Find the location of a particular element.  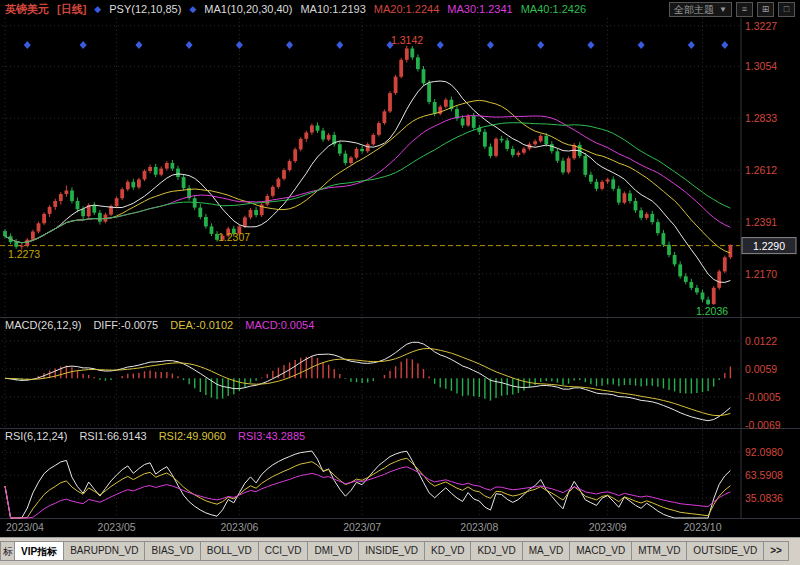

rsi-header-row: RSI(6,12,24) RSI1:66.9143 RSI2:49.9060 R… is located at coordinates (155, 436).